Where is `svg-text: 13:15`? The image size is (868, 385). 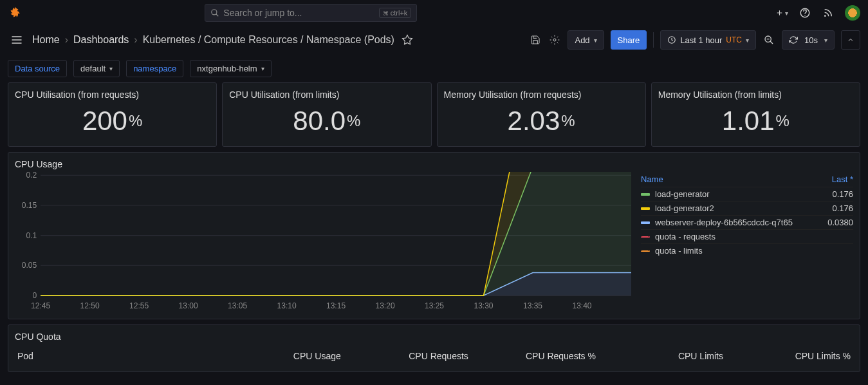
svg-text: 13:15 is located at coordinates (336, 306).